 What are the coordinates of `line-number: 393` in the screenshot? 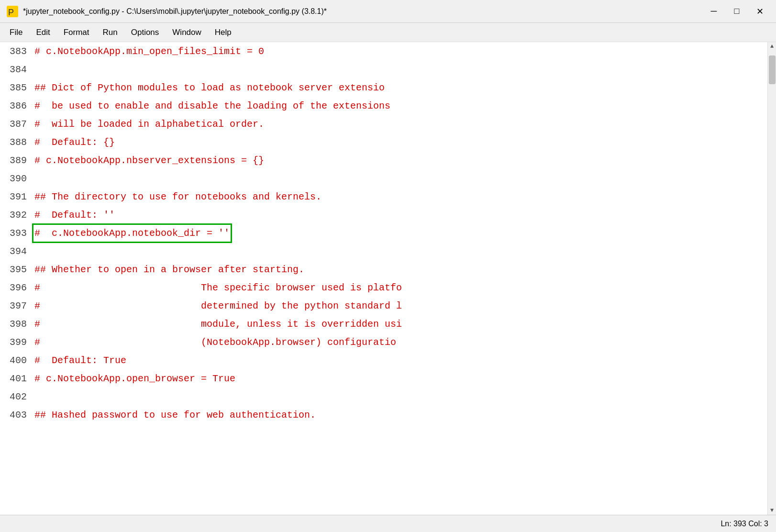 It's located at (17, 233).